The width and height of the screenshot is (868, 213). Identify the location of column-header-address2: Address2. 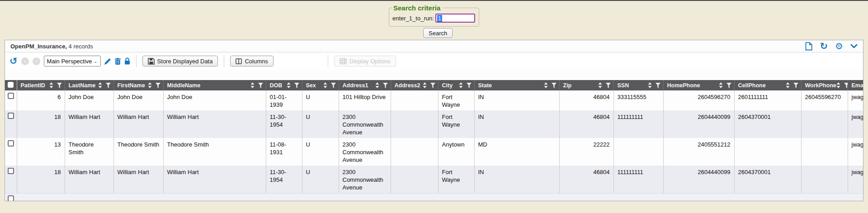
(414, 85).